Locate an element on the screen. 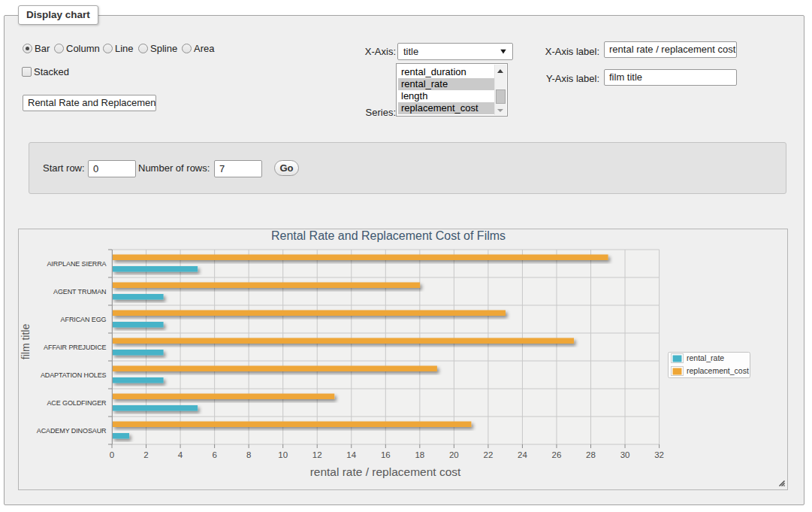  svg-text: 10 is located at coordinates (282, 455).